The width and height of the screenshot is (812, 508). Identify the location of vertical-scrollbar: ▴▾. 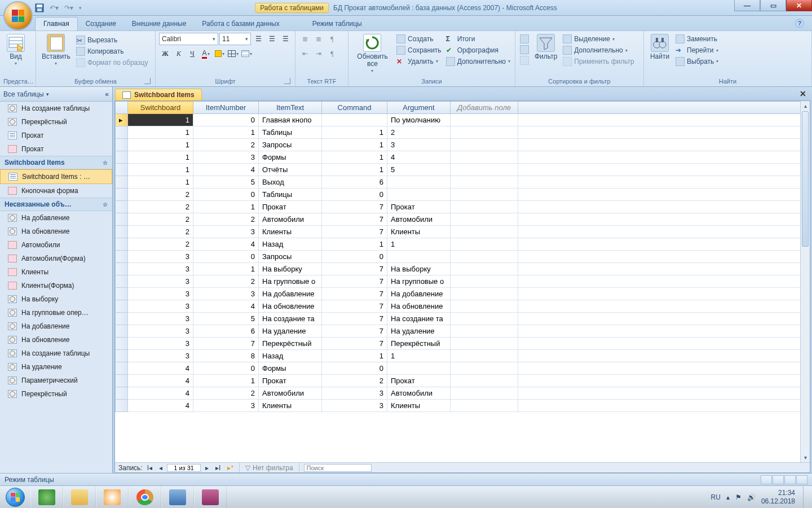
(805, 282).